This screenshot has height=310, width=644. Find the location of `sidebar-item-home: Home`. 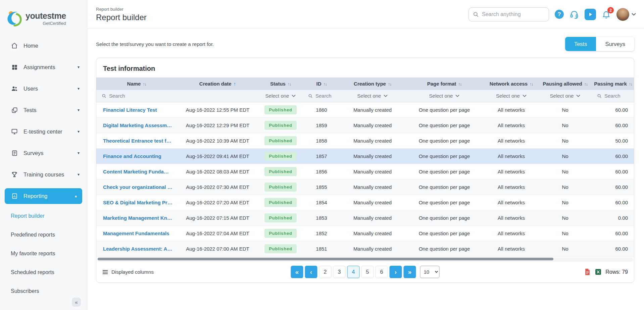

sidebar-item-home: Home is located at coordinates (44, 46).